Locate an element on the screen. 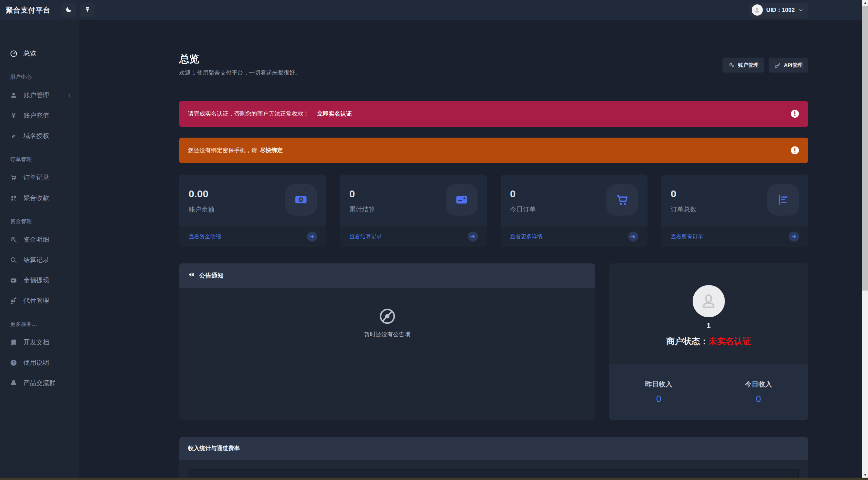 Image resolution: width=868 pixels, height=480 pixels. today-income: 今日收入 0 is located at coordinates (758, 392).